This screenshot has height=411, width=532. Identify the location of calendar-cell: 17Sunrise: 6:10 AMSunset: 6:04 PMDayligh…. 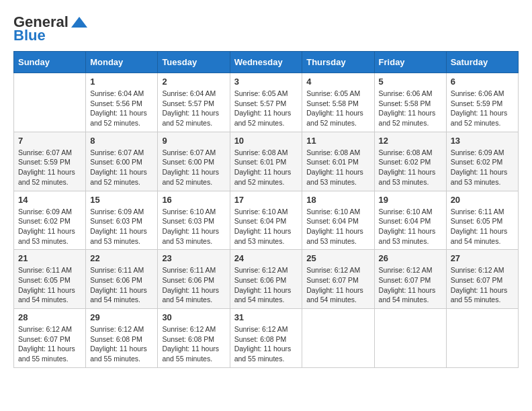
(266, 220).